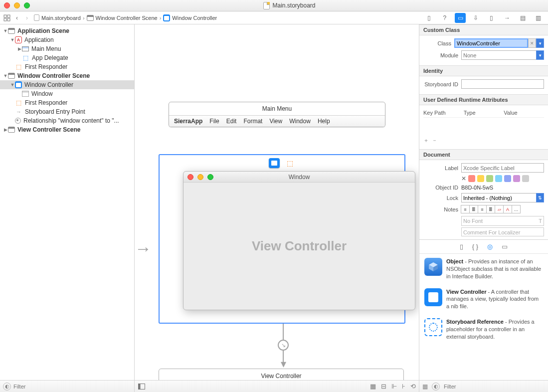 This screenshot has width=548, height=392. I want to click on class-dropdown-icon: ▾, so click(540, 43).